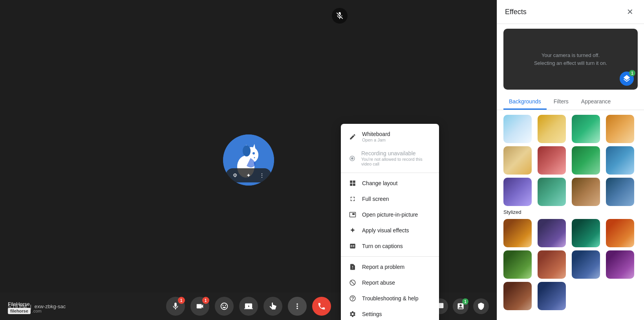 The width and height of the screenshot is (644, 320). What do you see at coordinates (627, 79) in the screenshot?
I see `stacked-layers-button: 1` at bounding box center [627, 79].